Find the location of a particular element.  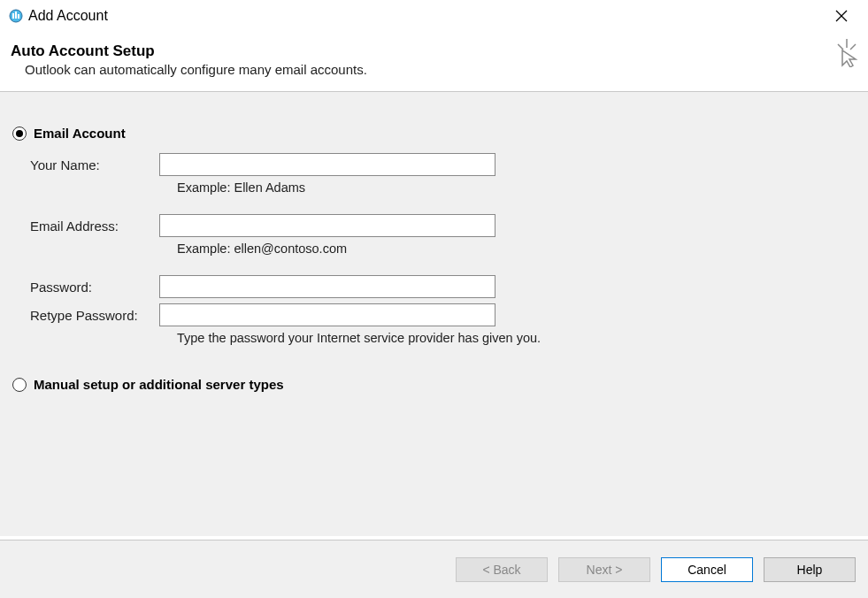

email-row: Email Address: is located at coordinates (442, 226).